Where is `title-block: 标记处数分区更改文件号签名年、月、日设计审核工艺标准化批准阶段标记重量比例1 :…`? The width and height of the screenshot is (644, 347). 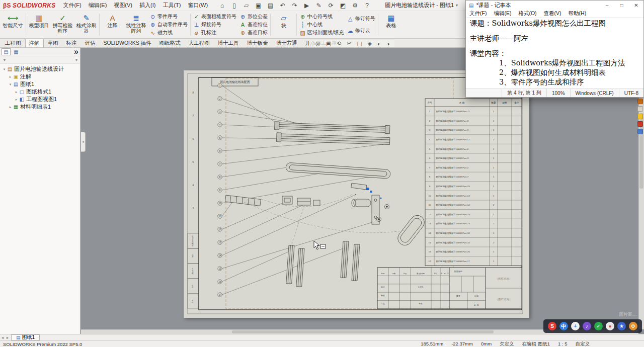
title-block: 标记处数分区更改文件号签名年、月、日设计审核工艺标准化批准阶段标记重量比例1 :… is located at coordinates (450, 288).